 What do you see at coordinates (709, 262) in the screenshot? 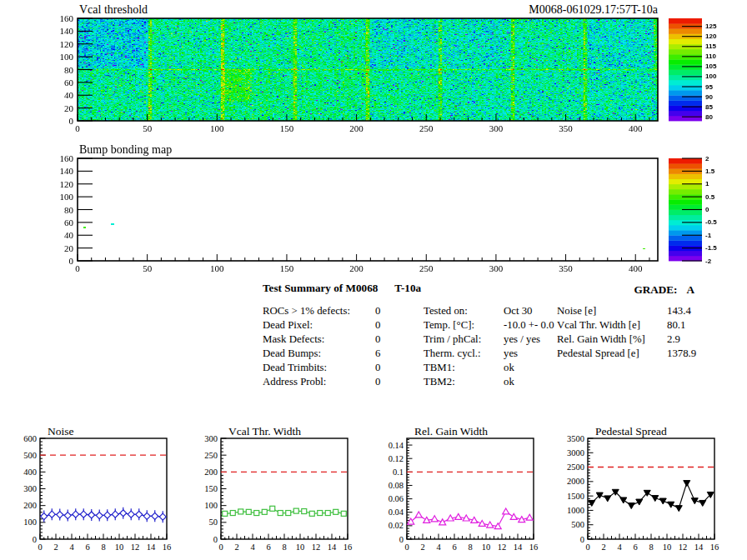
I see `color-scale-tick-label: -2` at bounding box center [709, 262].